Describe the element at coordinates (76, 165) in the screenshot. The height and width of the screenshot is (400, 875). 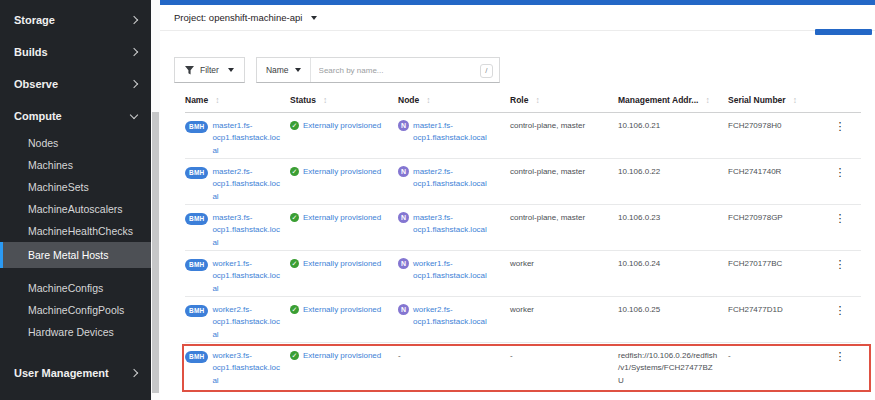
I see `sidebar-item-machines: Machines` at that location.